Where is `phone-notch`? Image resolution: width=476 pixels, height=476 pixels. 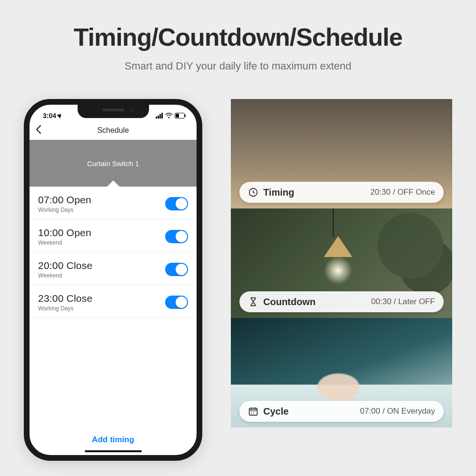 phone-notch is located at coordinates (113, 111).